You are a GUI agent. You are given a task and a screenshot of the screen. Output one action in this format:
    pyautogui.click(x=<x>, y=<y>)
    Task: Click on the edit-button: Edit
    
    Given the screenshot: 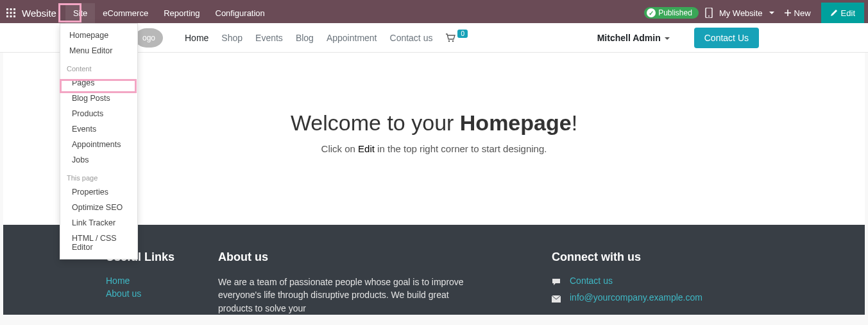 What is the action you would take?
    pyautogui.click(x=843, y=13)
    